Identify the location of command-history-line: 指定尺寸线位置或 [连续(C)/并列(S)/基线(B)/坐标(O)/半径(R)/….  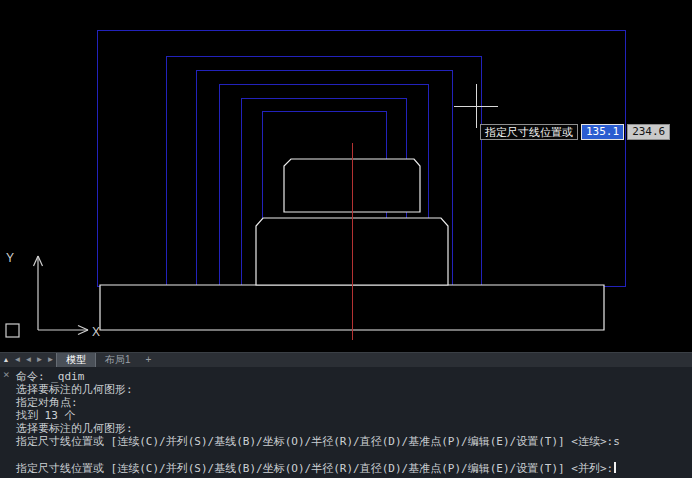
(352, 442).